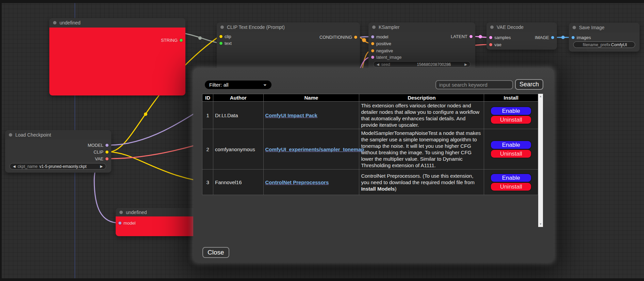 Image resolution: width=644 pixels, height=281 pixels. What do you see at coordinates (552, 37) in the screenshot?
I see `port-dot-image-icon` at bounding box center [552, 37].